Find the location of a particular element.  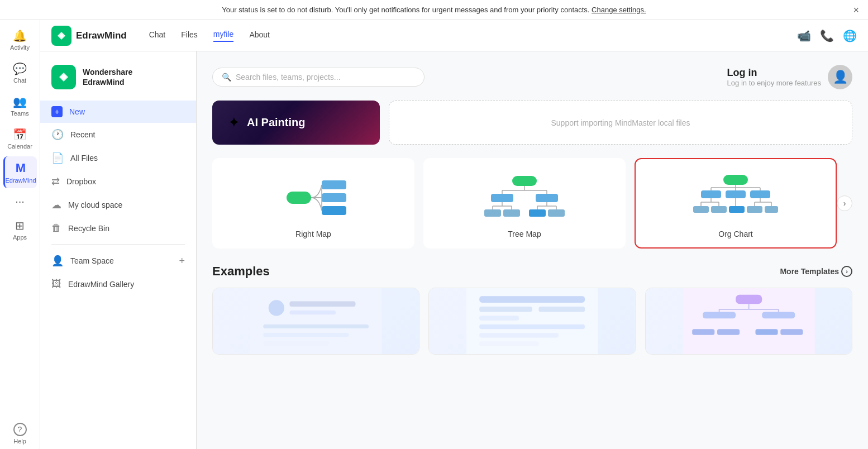

sidebar-item-chat: 💬 Chat is located at coordinates (20, 73).